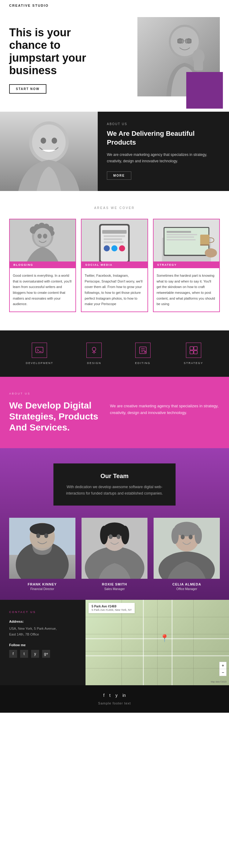 This screenshot has width=229, height=868. I want to click on map-pin: 📍, so click(165, 638).